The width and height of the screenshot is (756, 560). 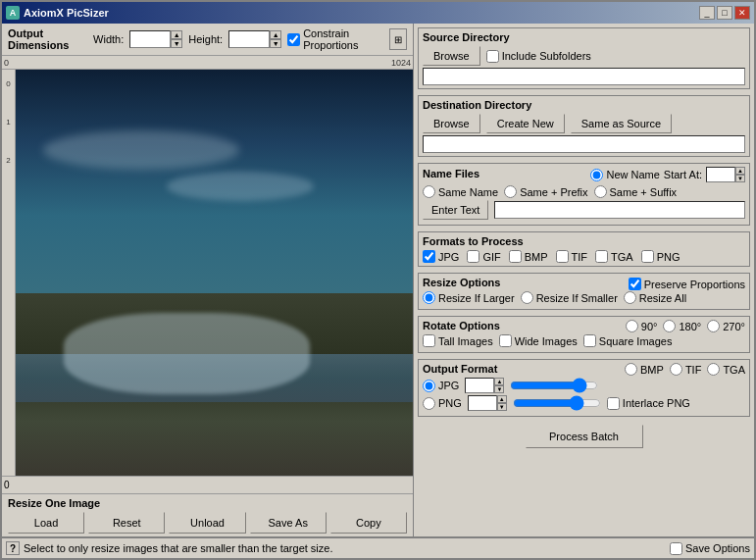 I want to click on load-button: Load, so click(x=46, y=523).